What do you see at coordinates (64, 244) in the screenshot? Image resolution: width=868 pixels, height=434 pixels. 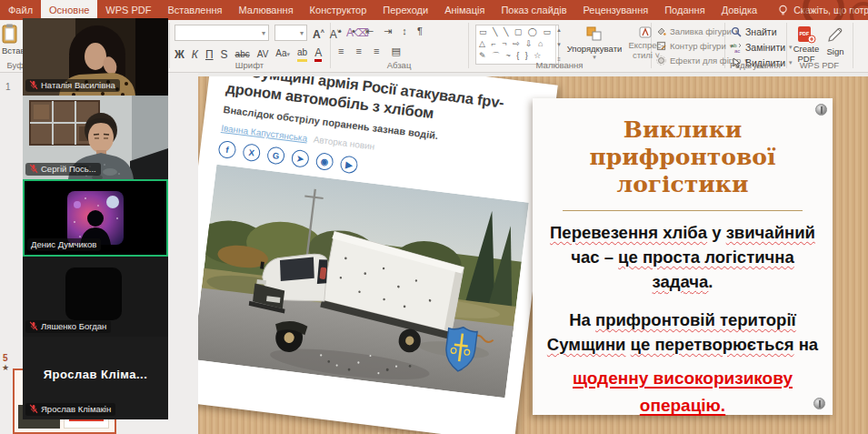 I see `participant-name: Денис Думчиков` at bounding box center [64, 244].